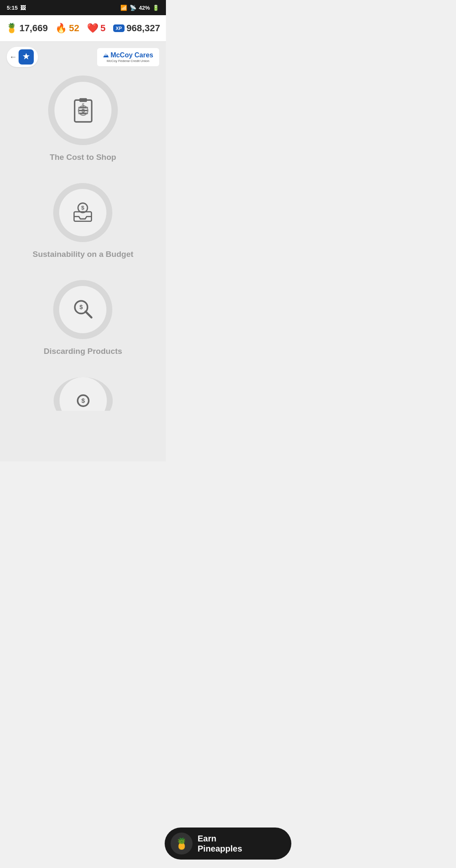  What do you see at coordinates (83, 213) in the screenshot?
I see `inbox-dollar-icon: $` at bounding box center [83, 213].